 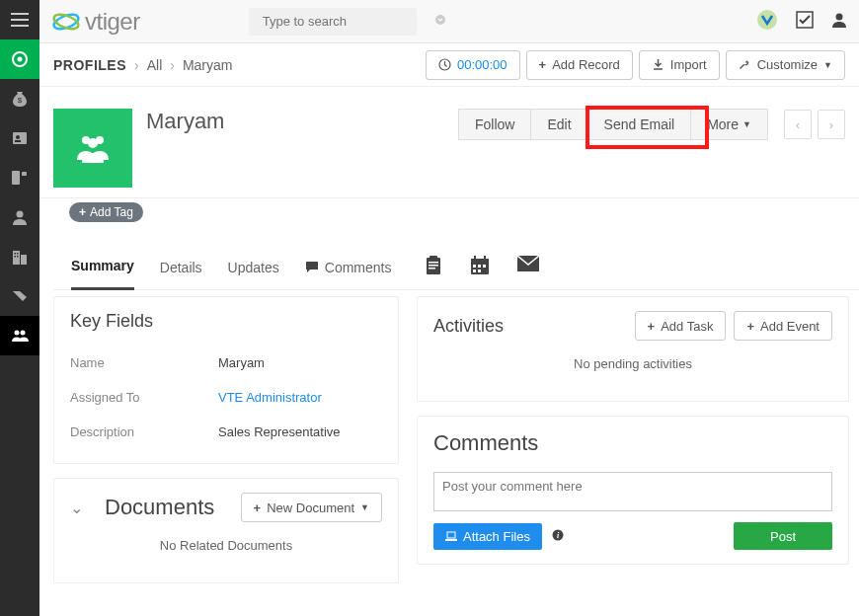 I want to click on breadcrumb-record: Maryam, so click(x=207, y=65).